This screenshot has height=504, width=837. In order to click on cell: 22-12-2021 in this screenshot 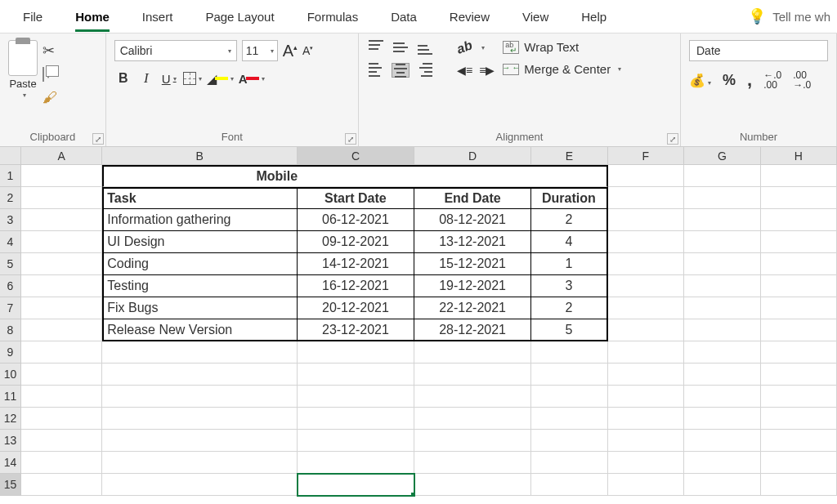, I will do `click(472, 309)`.